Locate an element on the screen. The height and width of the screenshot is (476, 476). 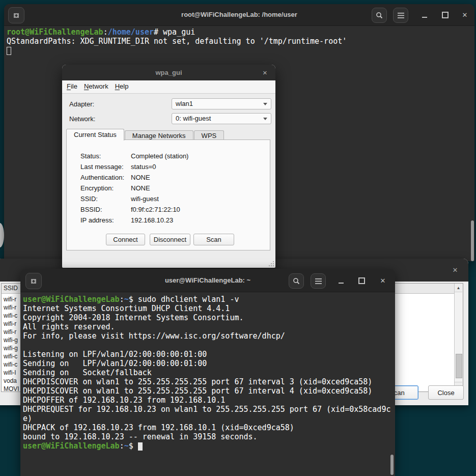
terminal-line: Sending on Socket/fallback is located at coordinates (209, 373).